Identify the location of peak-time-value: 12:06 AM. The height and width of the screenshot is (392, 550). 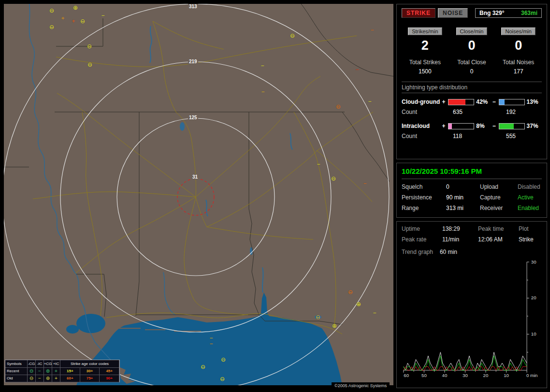
(498, 239).